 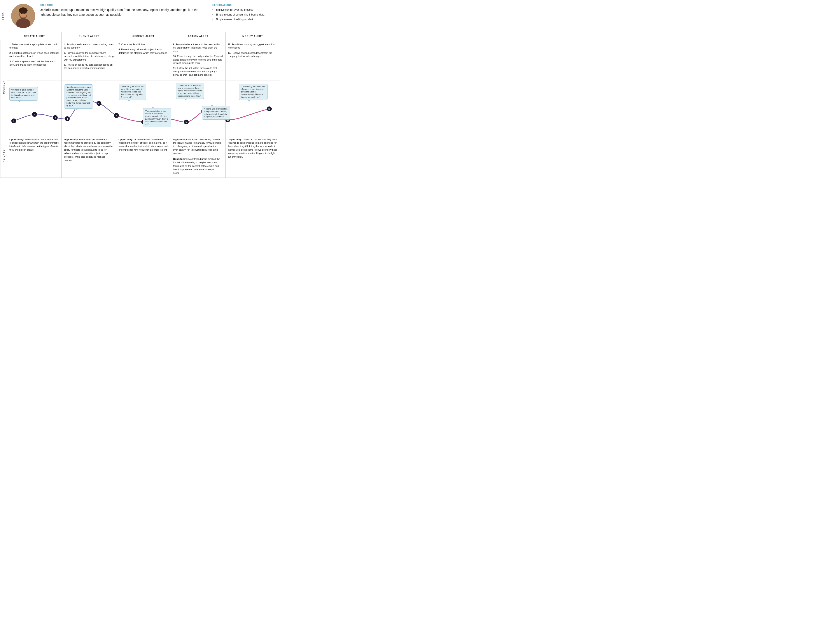 What do you see at coordinates (120, 12) in the screenshot?
I see `scenario-text: Daniella wants to set up a means to rece…` at bounding box center [120, 12].